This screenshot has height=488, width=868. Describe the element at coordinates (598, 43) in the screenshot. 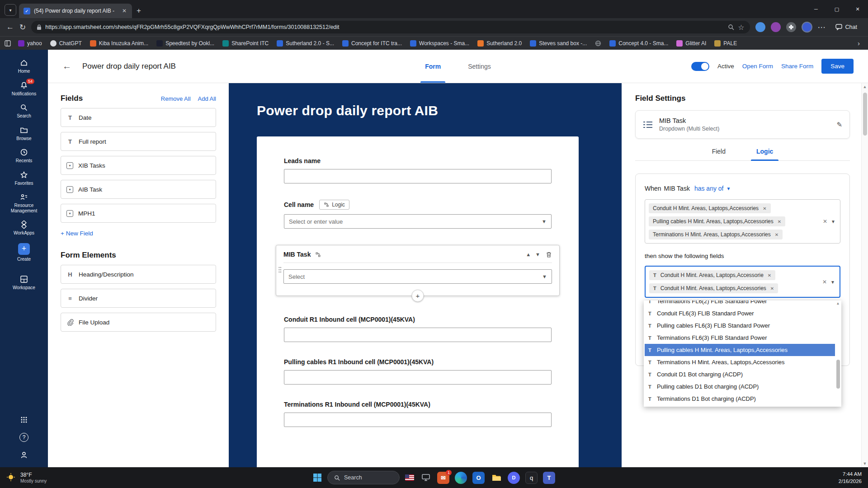

I see `bookmark-globe` at that location.